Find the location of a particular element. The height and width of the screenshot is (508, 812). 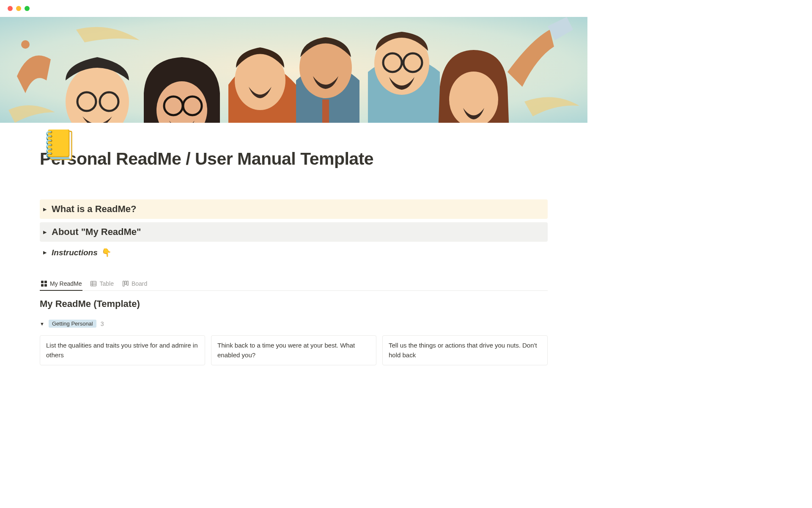

minimize-window-button is located at coordinates (19, 8).